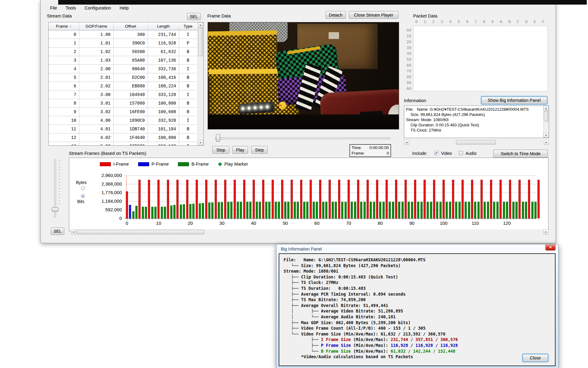  Describe the element at coordinates (140, 232) in the screenshot. I see `chart-scroll-thumb` at that location.